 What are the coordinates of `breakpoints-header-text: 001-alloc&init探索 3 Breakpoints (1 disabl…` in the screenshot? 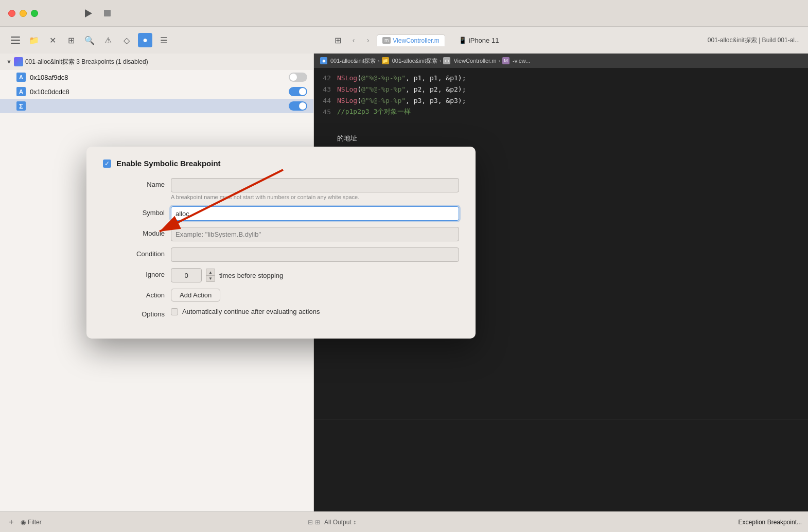 It's located at (86, 62).